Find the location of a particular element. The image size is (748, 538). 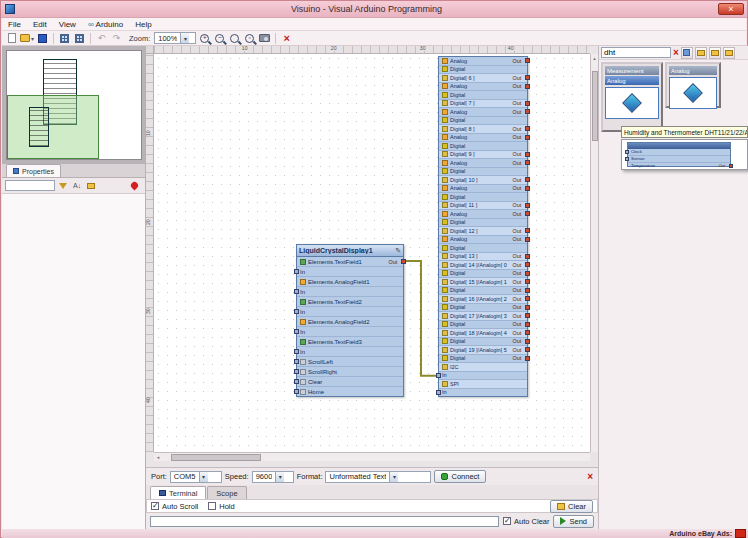

tab-terminal: Terminal is located at coordinates (178, 492).